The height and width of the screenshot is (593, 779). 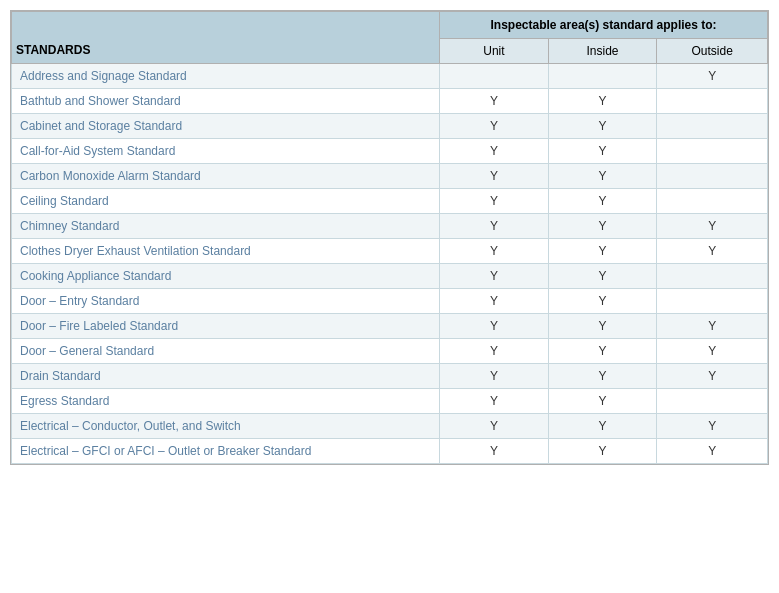 I want to click on table-row: Cooking Appliance StandardYY, so click(x=390, y=276).